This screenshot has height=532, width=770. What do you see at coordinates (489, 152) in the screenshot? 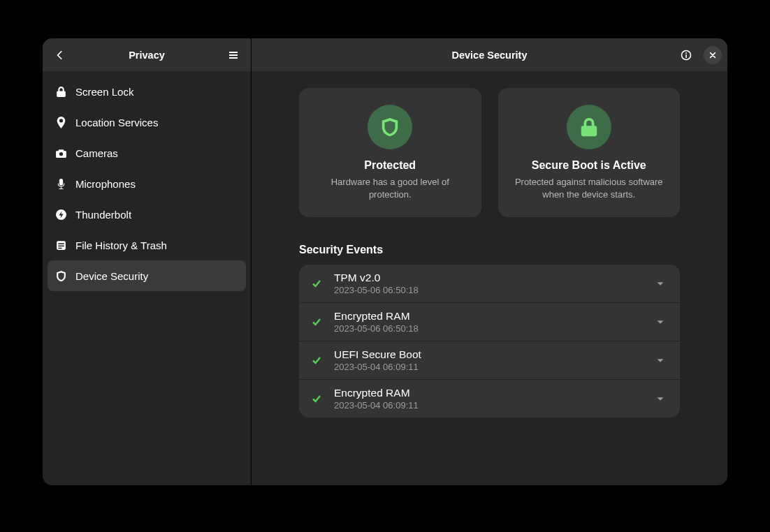
I see `status-cards: Protected Hardware has a good level of p…` at bounding box center [489, 152].